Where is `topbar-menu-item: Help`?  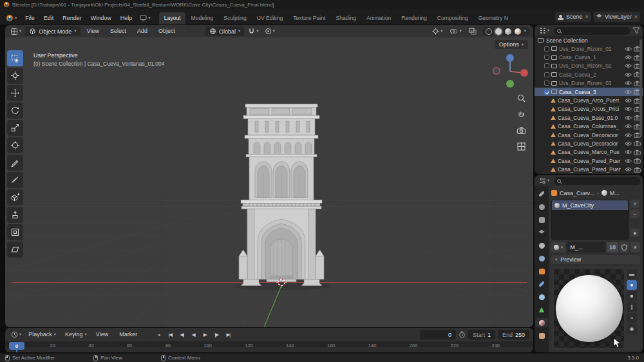 topbar-menu-item: Help is located at coordinates (126, 19).